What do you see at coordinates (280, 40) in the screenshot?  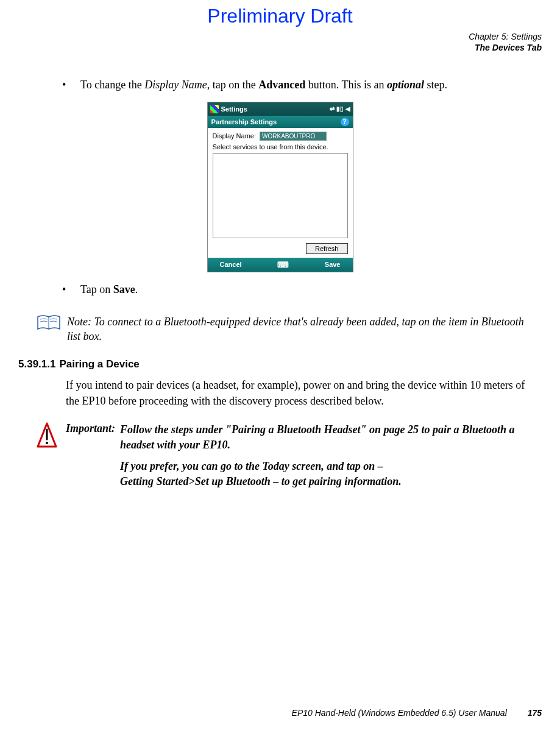 I see `chapter-header: Chapter 5: Settings The Devices Tab` at bounding box center [280, 40].